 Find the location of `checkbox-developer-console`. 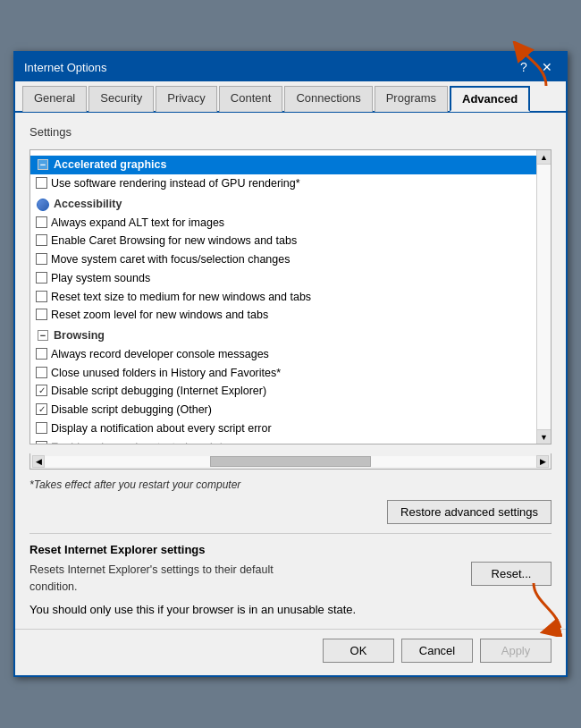

checkbox-developer-console is located at coordinates (41, 354).